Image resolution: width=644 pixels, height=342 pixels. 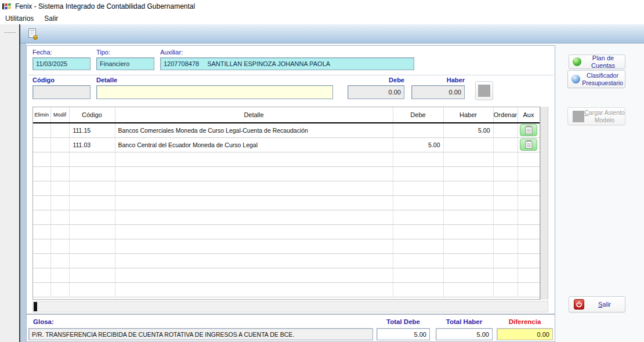 I want to click on glosa-label: Glosa:, so click(x=44, y=322).